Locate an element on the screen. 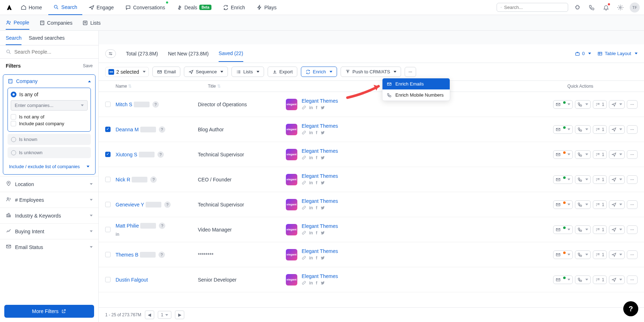 Image resolution: width=644 pixels, height=322 pixels. enrich-button: Enrich is located at coordinates (319, 72).